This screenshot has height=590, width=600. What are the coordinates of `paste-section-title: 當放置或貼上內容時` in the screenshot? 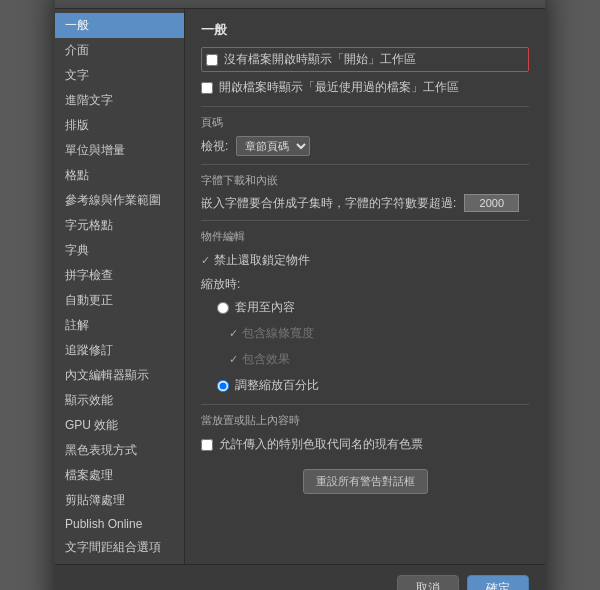 It's located at (365, 420).